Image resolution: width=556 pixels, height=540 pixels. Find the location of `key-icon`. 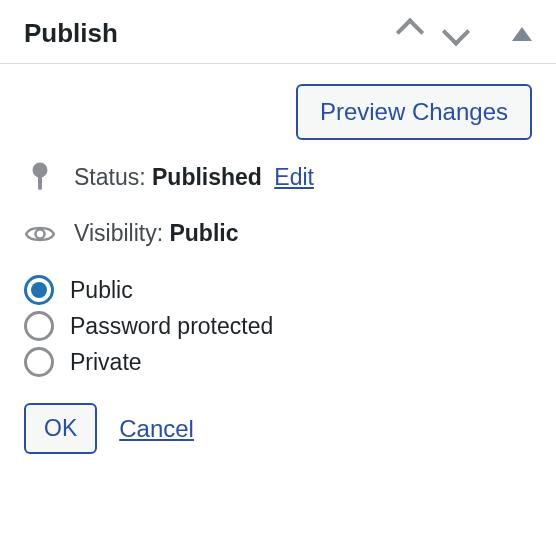

key-icon is located at coordinates (40, 177).